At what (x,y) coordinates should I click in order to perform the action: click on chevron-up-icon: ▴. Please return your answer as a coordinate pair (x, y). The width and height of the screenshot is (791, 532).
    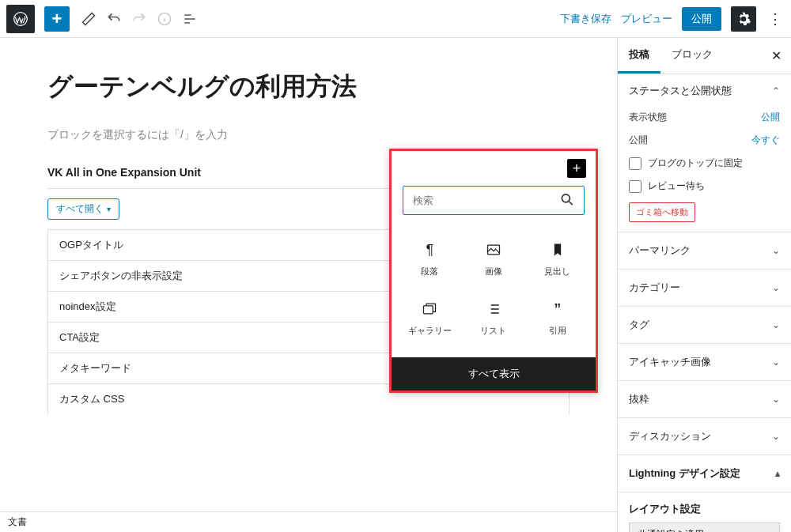
    Looking at the image, I should click on (778, 474).